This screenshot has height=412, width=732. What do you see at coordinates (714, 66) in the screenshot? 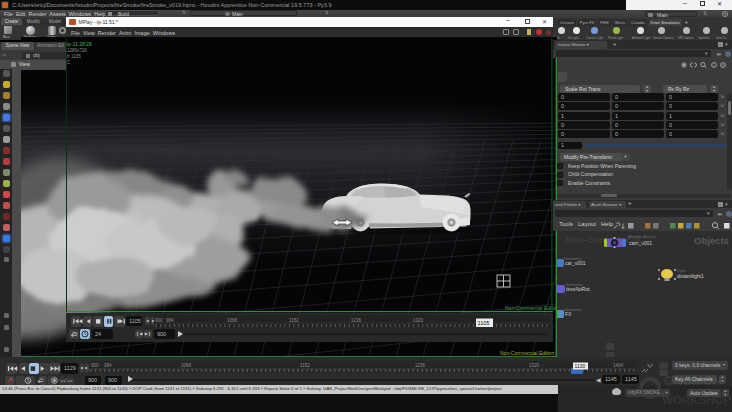
I see `svg-text: i` at bounding box center [714, 66].